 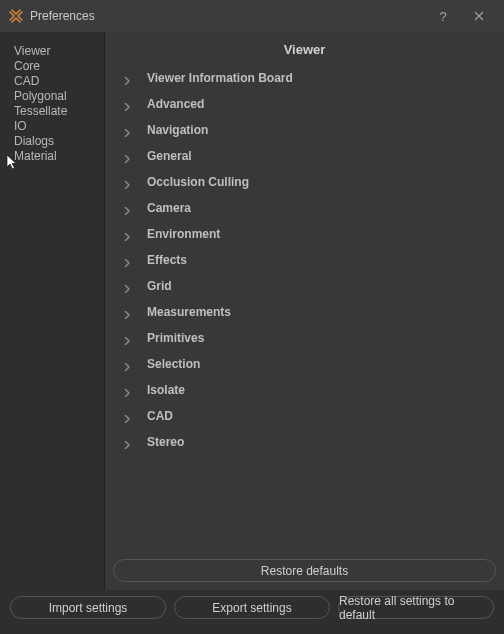 I want to click on section-label: Grid, so click(x=160, y=286).